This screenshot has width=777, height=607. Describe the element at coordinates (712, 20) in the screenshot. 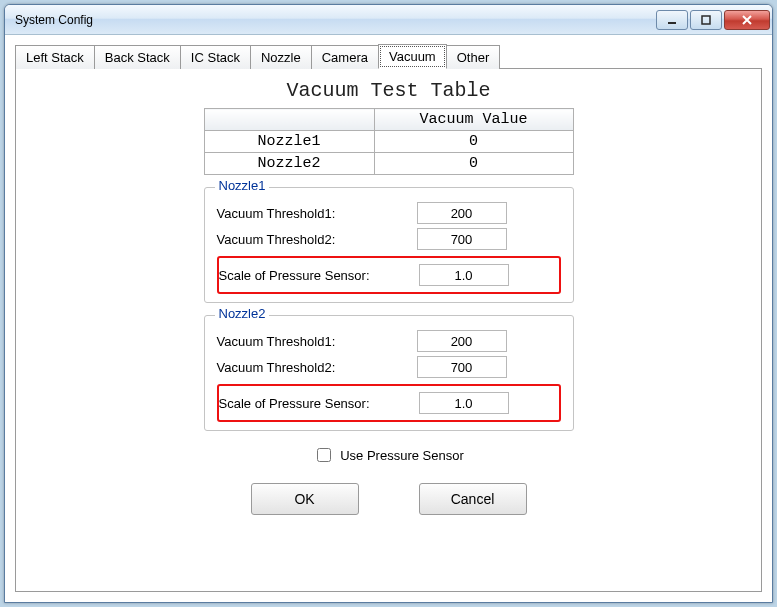

I see `window-buttons` at that location.